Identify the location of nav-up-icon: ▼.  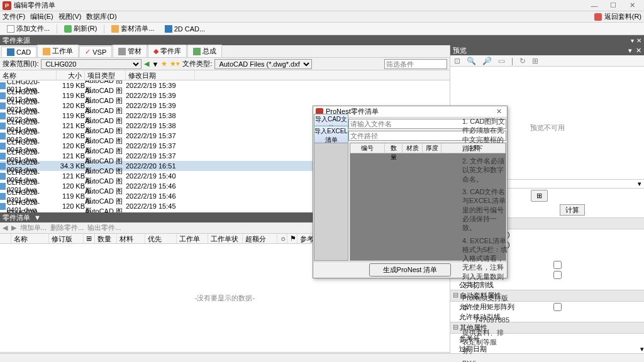
(155, 64).